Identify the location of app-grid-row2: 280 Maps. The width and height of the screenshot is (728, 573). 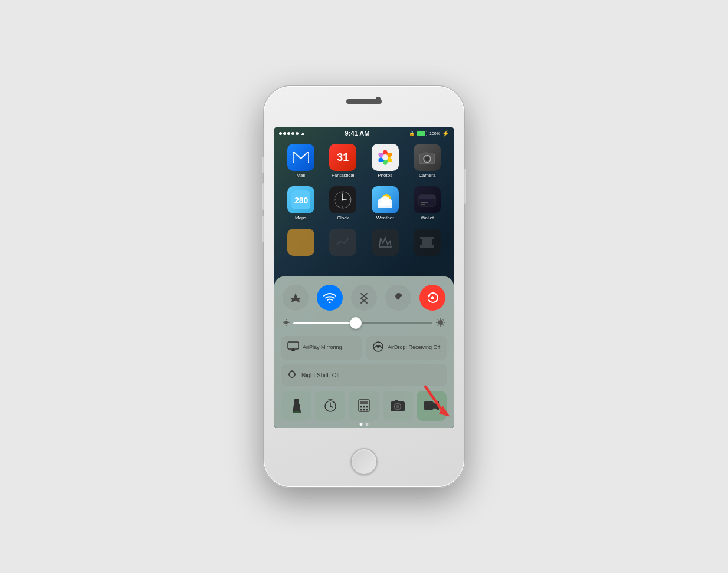
(364, 203).